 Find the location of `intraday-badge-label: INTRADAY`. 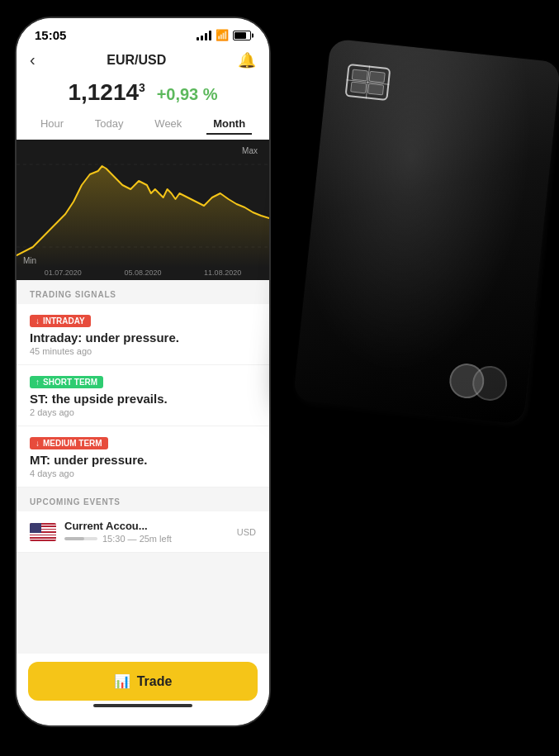

intraday-badge-label: INTRADAY is located at coordinates (64, 321).